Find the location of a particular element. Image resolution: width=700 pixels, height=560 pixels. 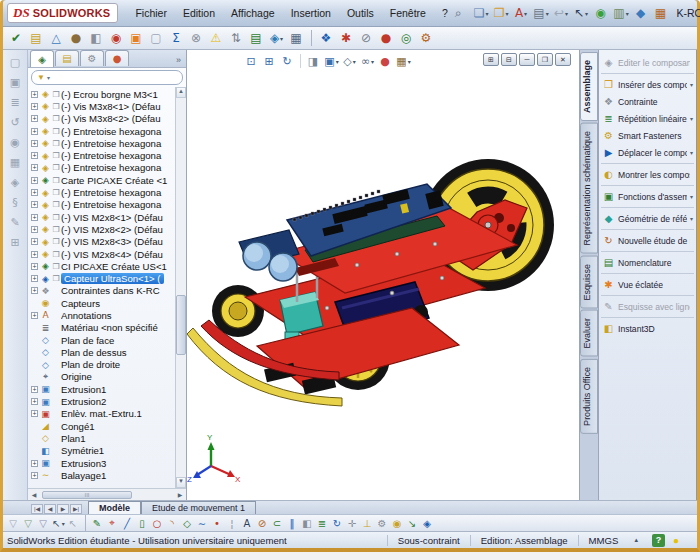

smart-dimension-icon: ⌖ is located at coordinates (112, 524).